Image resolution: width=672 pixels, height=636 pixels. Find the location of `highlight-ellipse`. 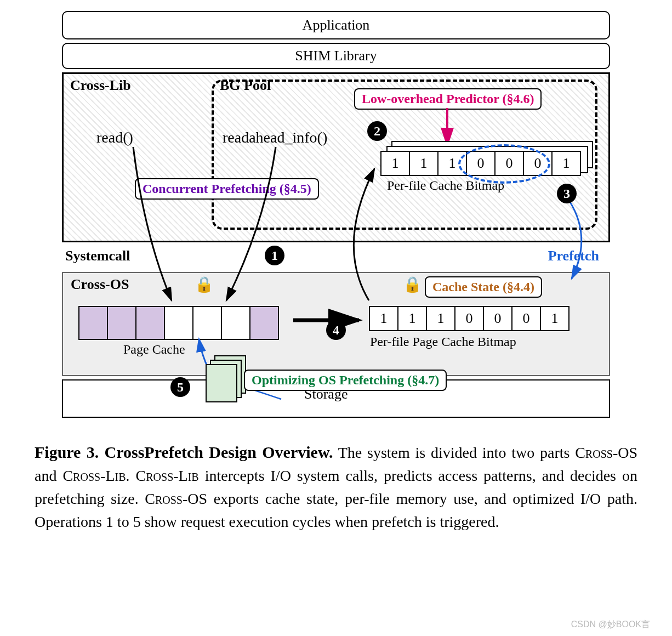

highlight-ellipse is located at coordinates (504, 164).